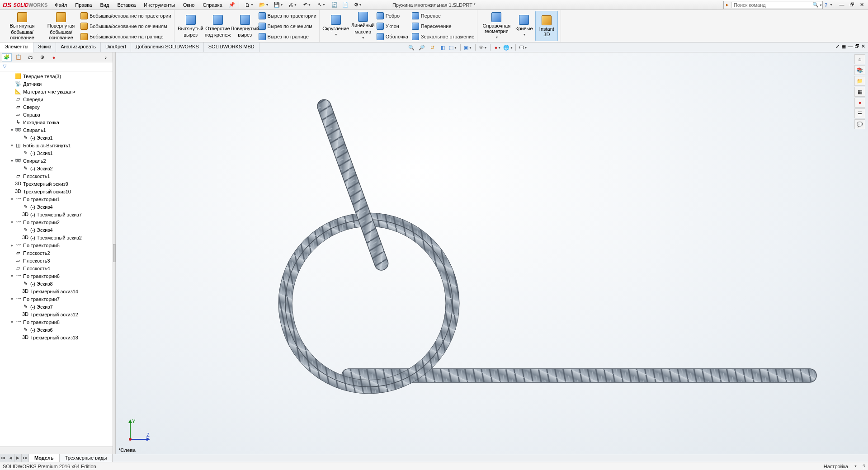 The image size is (868, 470). Describe the element at coordinates (86, 458) in the screenshot. I see `tab-3d-views: Трехмерные виды` at that location.